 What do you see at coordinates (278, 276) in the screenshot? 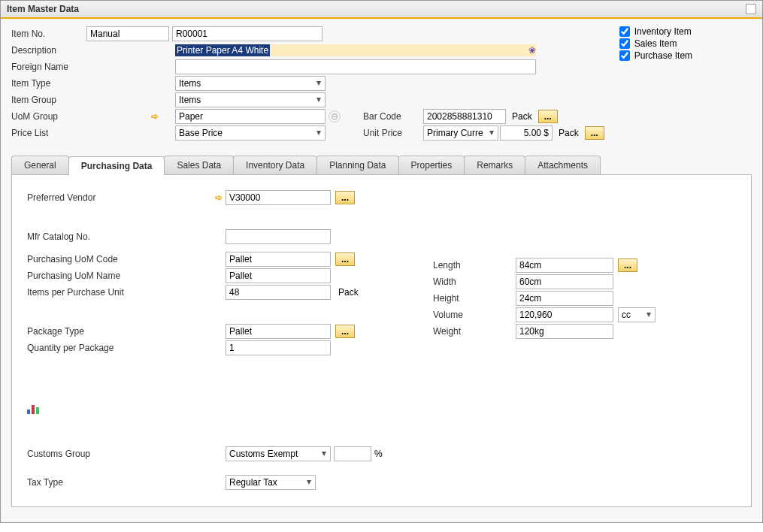
I see `puom-name-field` at bounding box center [278, 276].